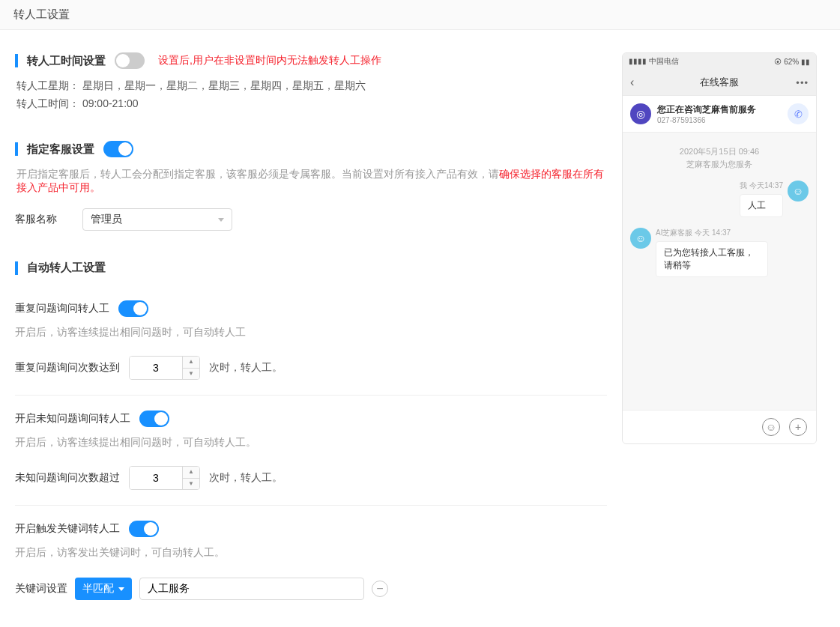  I want to click on unknown-desc: 开启后，访客连续提出相同问题时，可自动转人工。, so click(311, 443).